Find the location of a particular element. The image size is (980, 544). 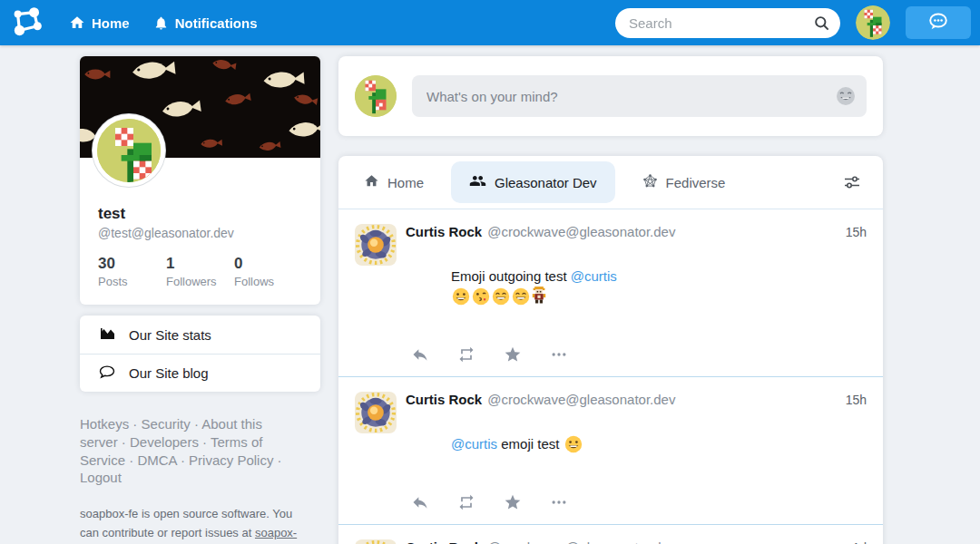

nav-home: Home is located at coordinates (100, 23).